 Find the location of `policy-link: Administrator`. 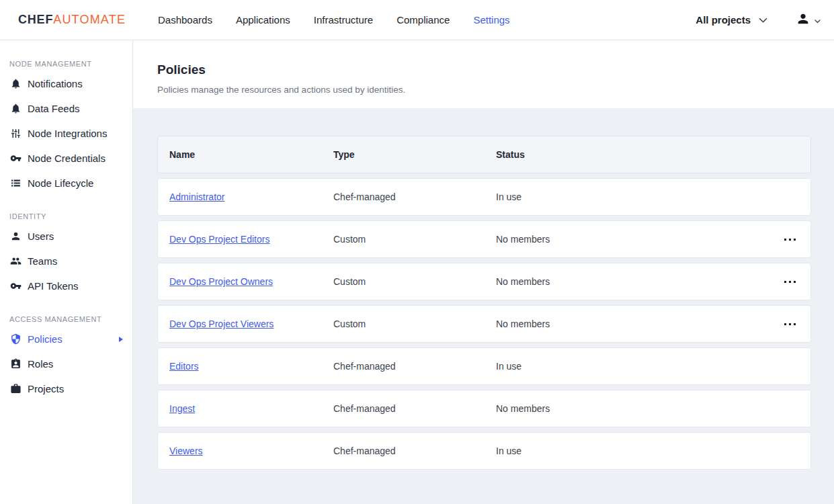

policy-link: Administrator is located at coordinates (197, 197).